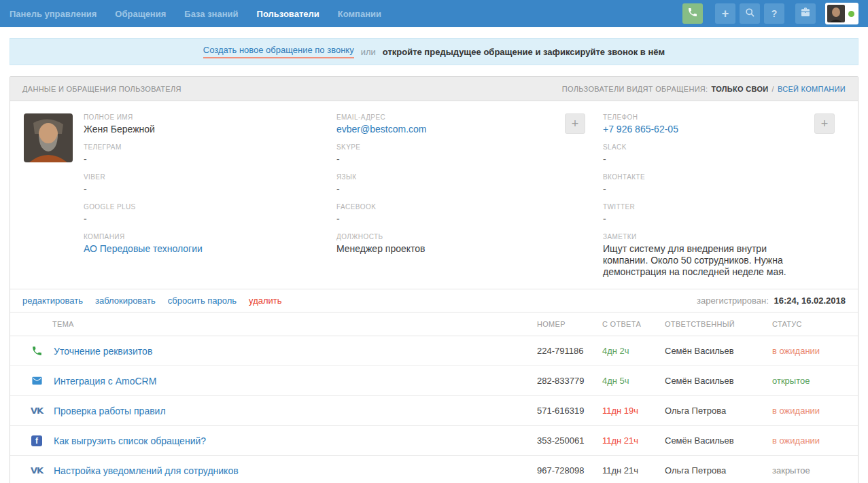  Describe the element at coordinates (451, 129) in the screenshot. I see `email-link: evber@bestcom.com` at that location.